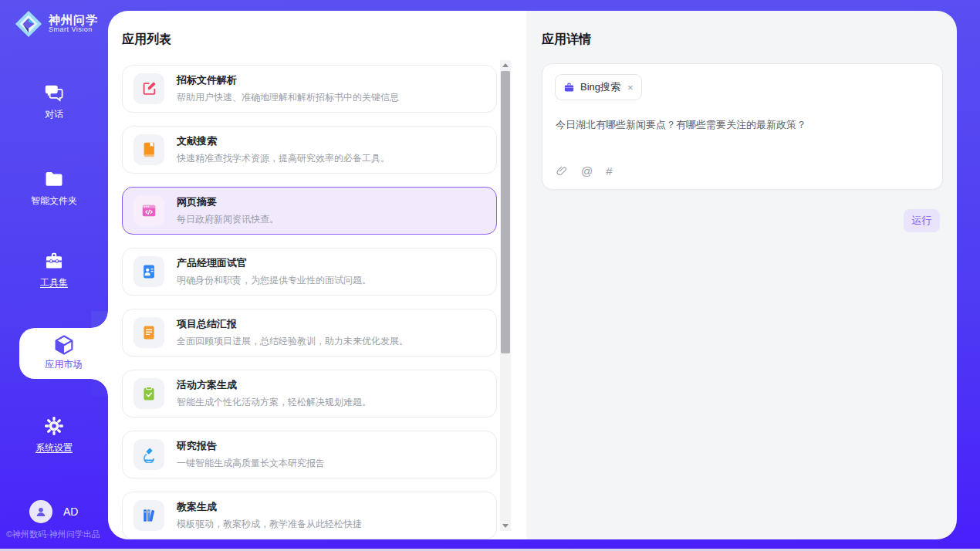 Image resolution: width=980 pixels, height=551 pixels. What do you see at coordinates (63, 353) in the screenshot?
I see `sidebar-item-app-market: 应用市场` at bounding box center [63, 353].